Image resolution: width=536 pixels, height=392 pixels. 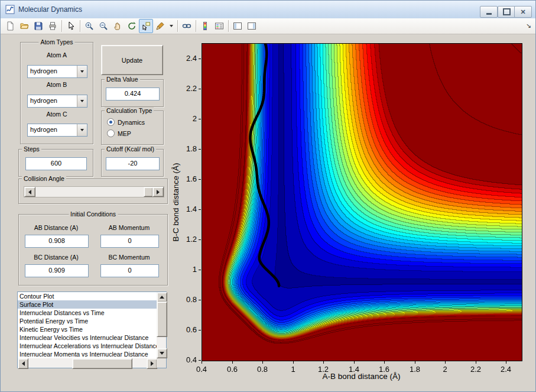 I want to click on xtick-label: 2.4, so click(x=506, y=369).